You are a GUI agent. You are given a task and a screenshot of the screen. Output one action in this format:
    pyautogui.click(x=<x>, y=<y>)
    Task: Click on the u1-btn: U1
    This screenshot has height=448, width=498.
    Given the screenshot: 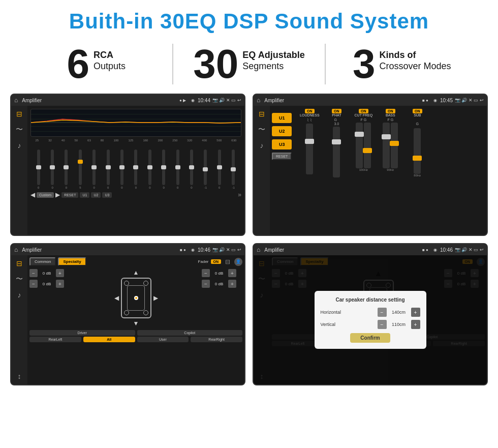 What is the action you would take?
    pyautogui.click(x=282, y=118)
    